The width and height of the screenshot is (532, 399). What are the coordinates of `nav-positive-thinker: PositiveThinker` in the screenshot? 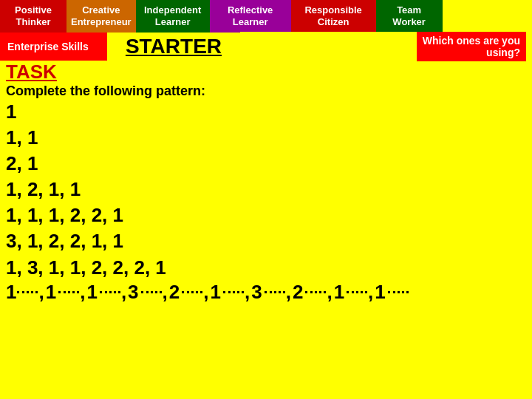 It's located at (33, 16).